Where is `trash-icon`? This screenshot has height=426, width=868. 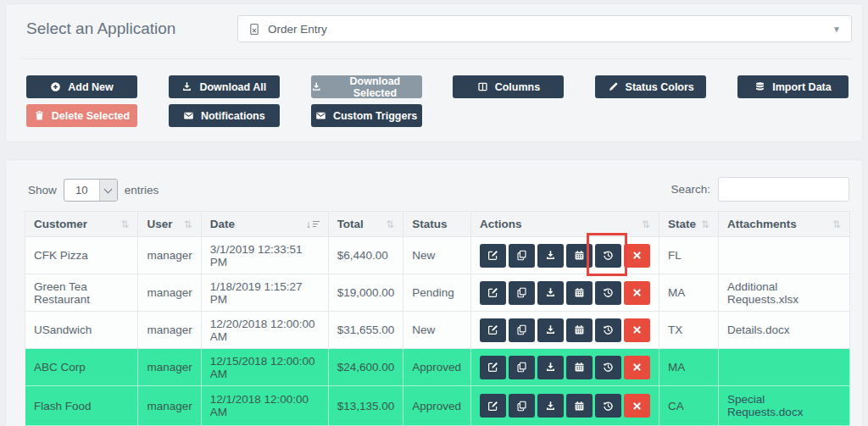 trash-icon is located at coordinates (39, 115).